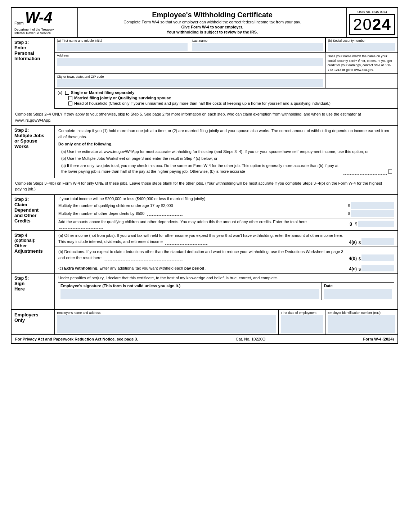 The width and height of the screenshot is (409, 532). Describe the element at coordinates (202, 103) in the screenshot. I see `filing3-label: Head of household (Check only if you're …` at that location.